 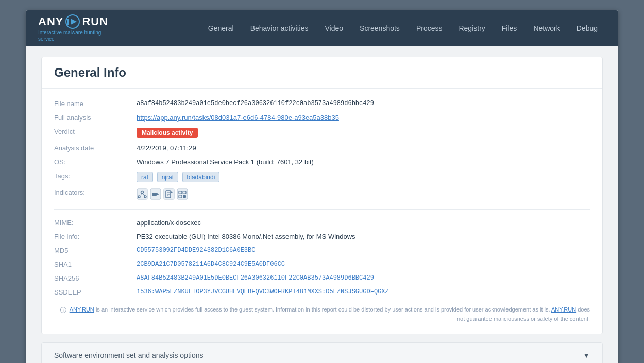 I want to click on disclaimer-anyrun-link-2: ANY.RUN, so click(x=564, y=309).